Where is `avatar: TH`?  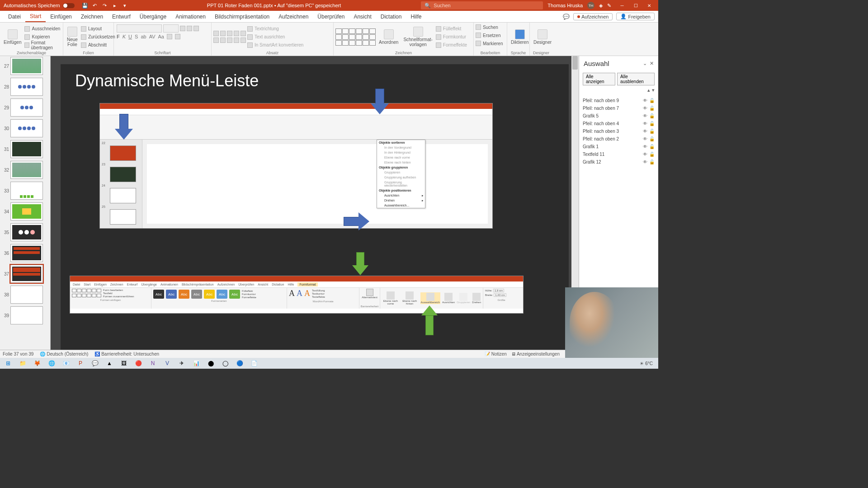
avatar: TH is located at coordinates (591, 5).